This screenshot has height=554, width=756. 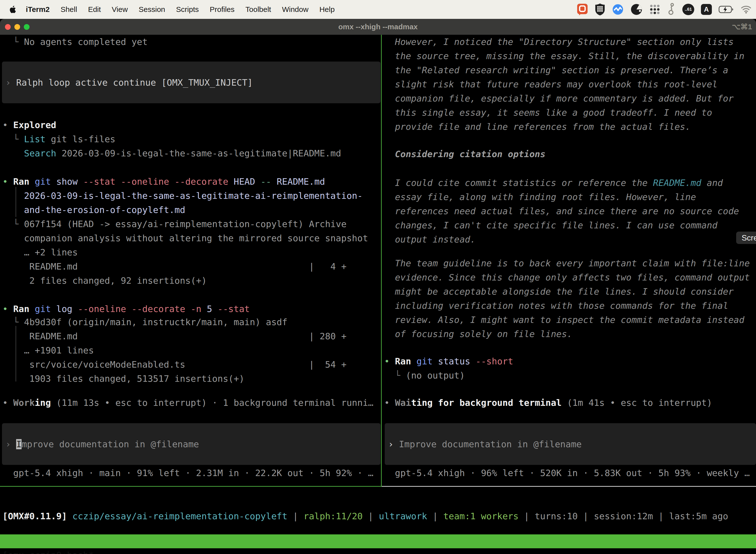 I want to click on apple-menu-icon, so click(x=13, y=9).